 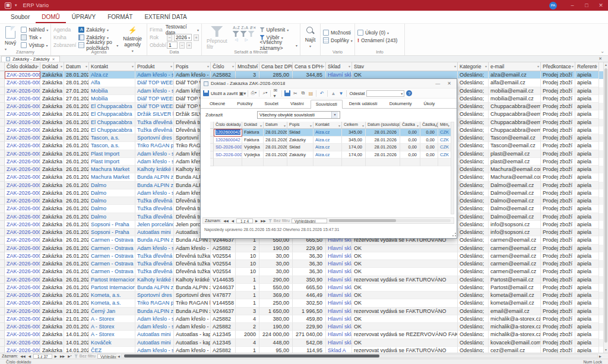 What do you see at coordinates (154, 201) in the screenshot?
I see `cell: Tužka dřevěná` at bounding box center [154, 201].